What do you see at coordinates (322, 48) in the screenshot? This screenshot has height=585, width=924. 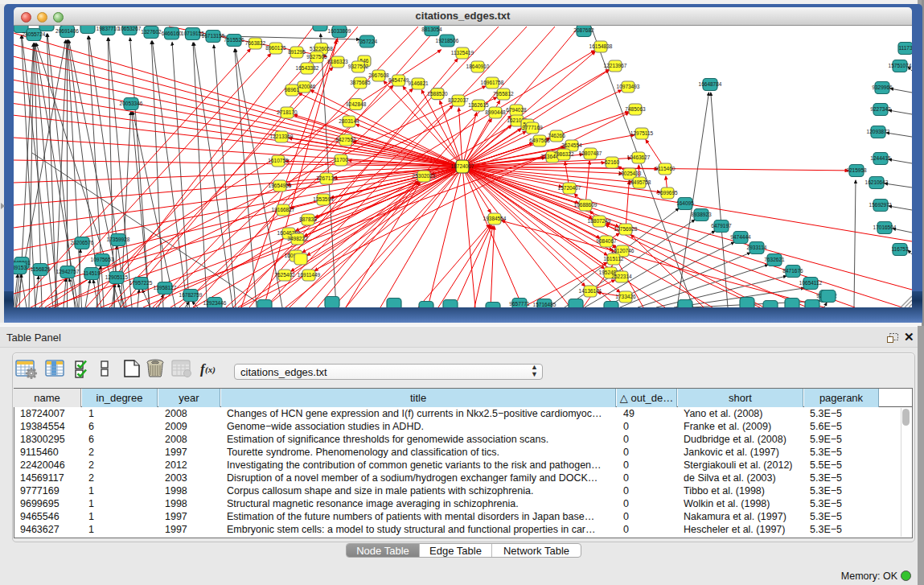 I see `svg-text: 53226058` at bounding box center [322, 48].